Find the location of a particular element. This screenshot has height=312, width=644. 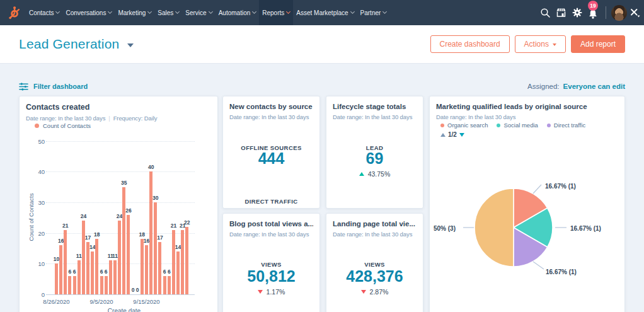

nav-item-automation: Automation is located at coordinates (238, 13).